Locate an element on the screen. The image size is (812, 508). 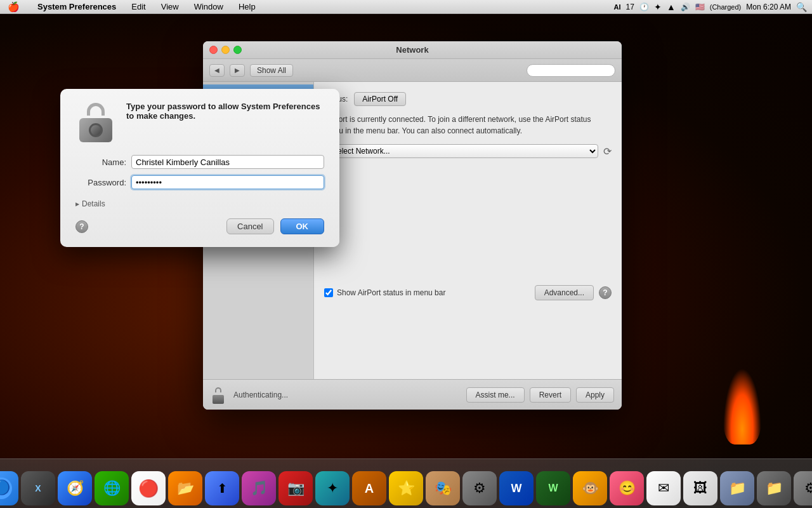
assist-me-button: Assist me... is located at coordinates (495, 395).